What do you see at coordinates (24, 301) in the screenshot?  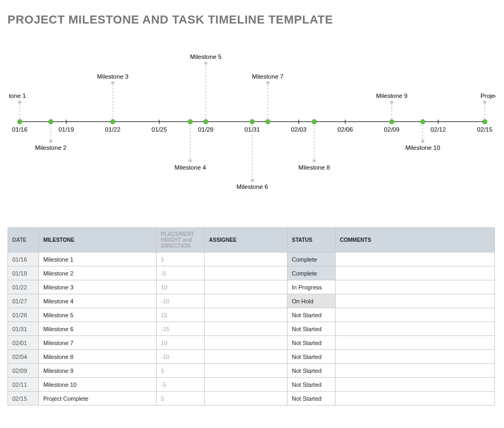 I see `cell: 01/27` at bounding box center [24, 301].